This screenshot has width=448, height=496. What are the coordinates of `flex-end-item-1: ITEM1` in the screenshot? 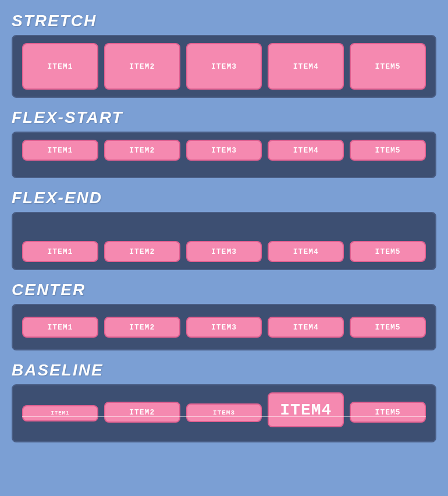 It's located at (61, 251).